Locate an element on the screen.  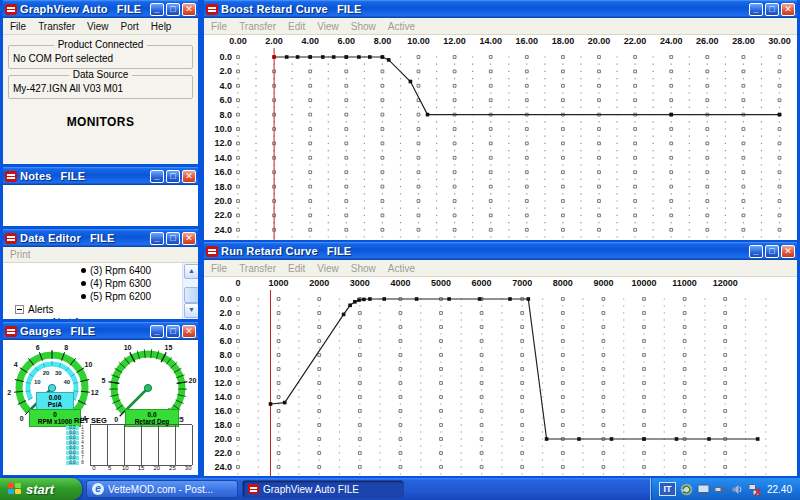
gauge-needle is located at coordinates (138, 398).